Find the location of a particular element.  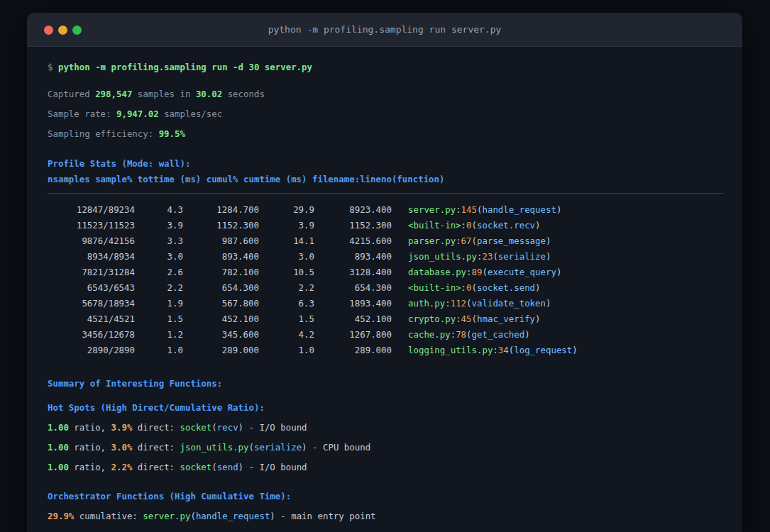

hot-spot-item: 1.00 ratio, 3.0% direct: json_utils.py(s… is located at coordinates (385, 448).